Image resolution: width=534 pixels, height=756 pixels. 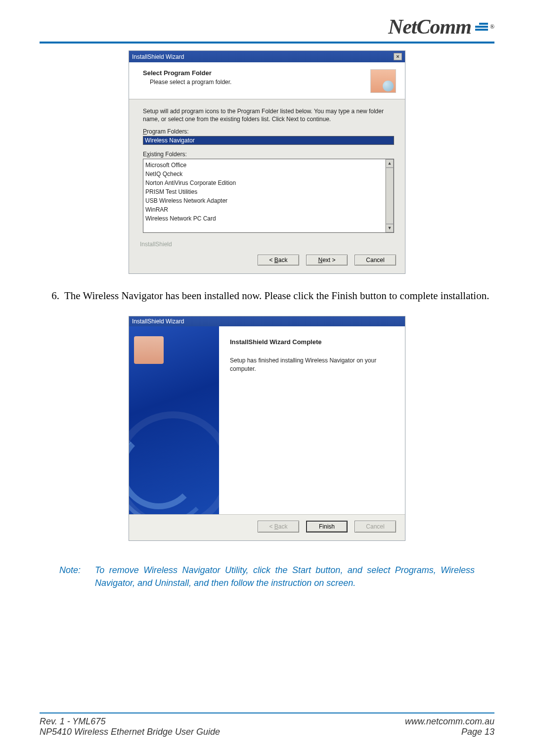 I want to click on installer-box-icon, so click(x=383, y=81).